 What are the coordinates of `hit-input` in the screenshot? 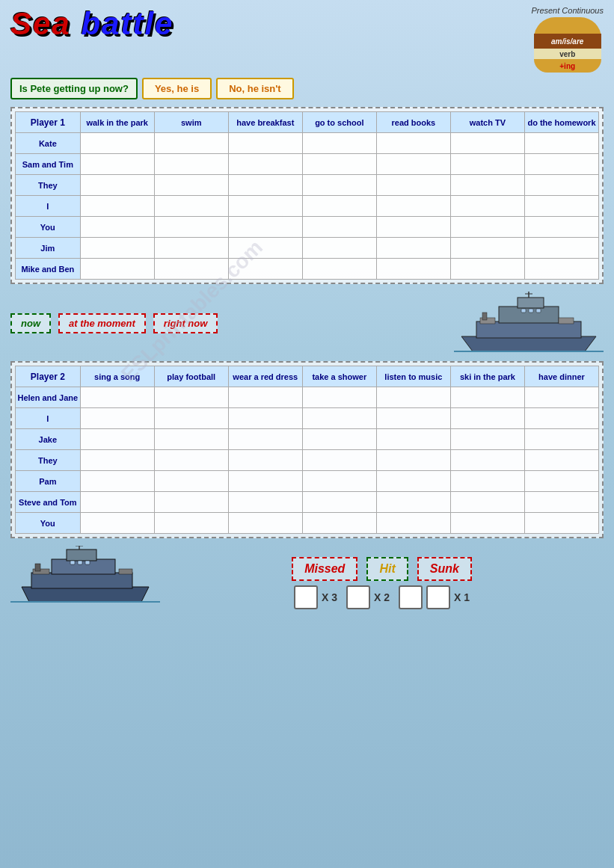 It's located at (358, 597).